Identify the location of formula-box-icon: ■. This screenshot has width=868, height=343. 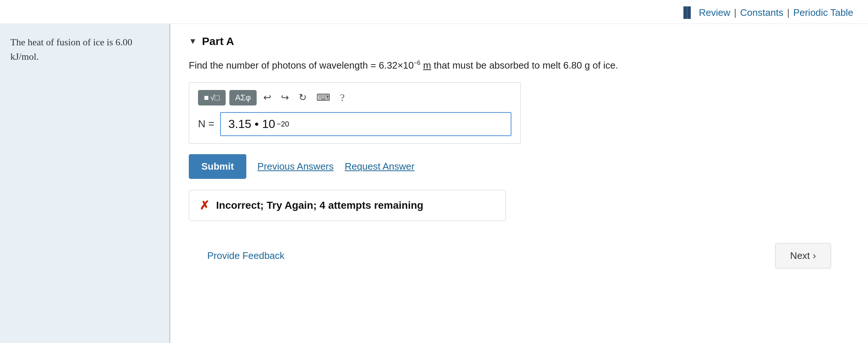
(206, 98).